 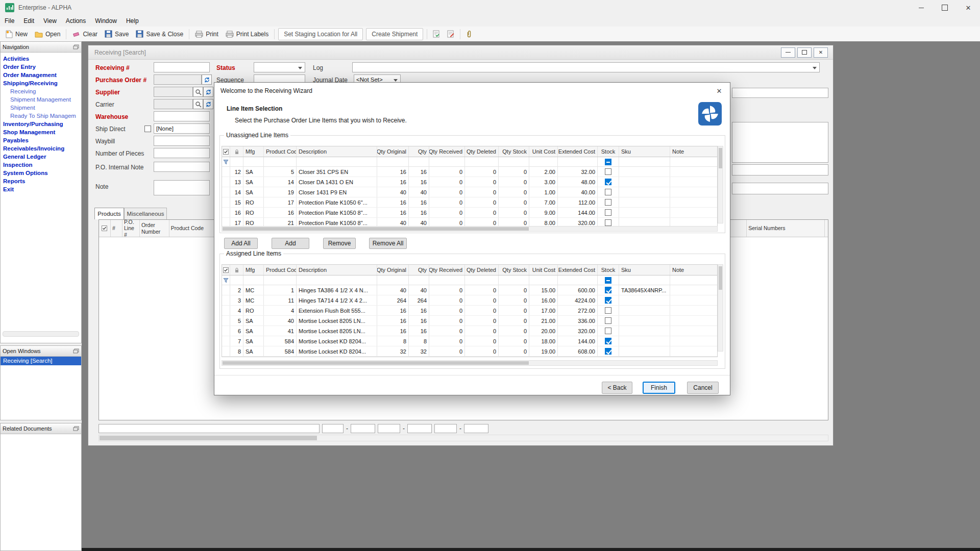 What do you see at coordinates (41, 75) in the screenshot?
I see `nav-item: Order Management` at bounding box center [41, 75].